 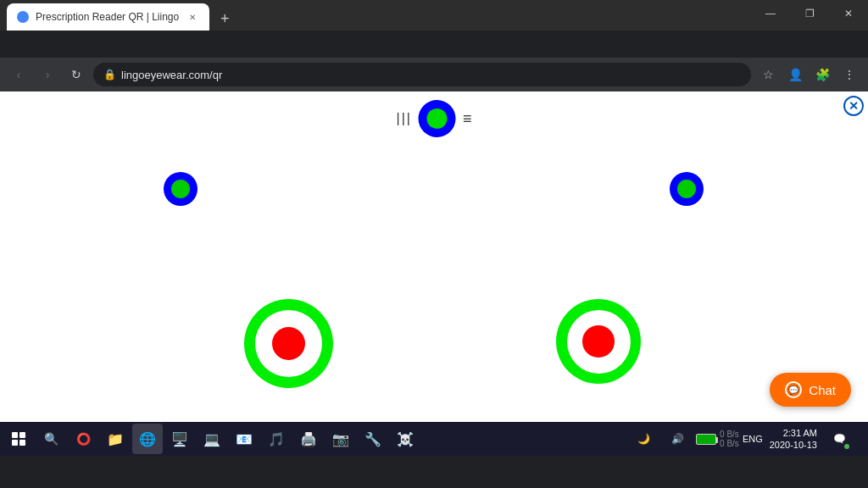 I want to click on tab-close-button: ✕, so click(x=192, y=17).